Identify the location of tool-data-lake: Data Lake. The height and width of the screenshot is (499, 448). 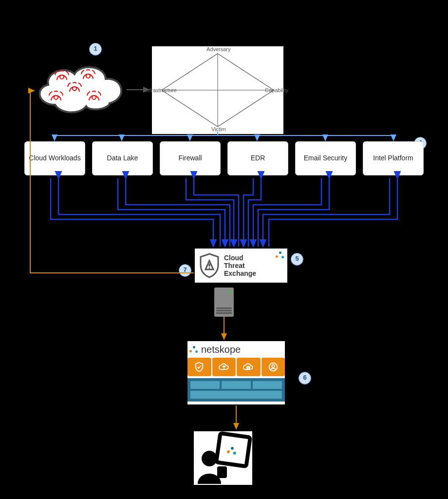
(123, 158).